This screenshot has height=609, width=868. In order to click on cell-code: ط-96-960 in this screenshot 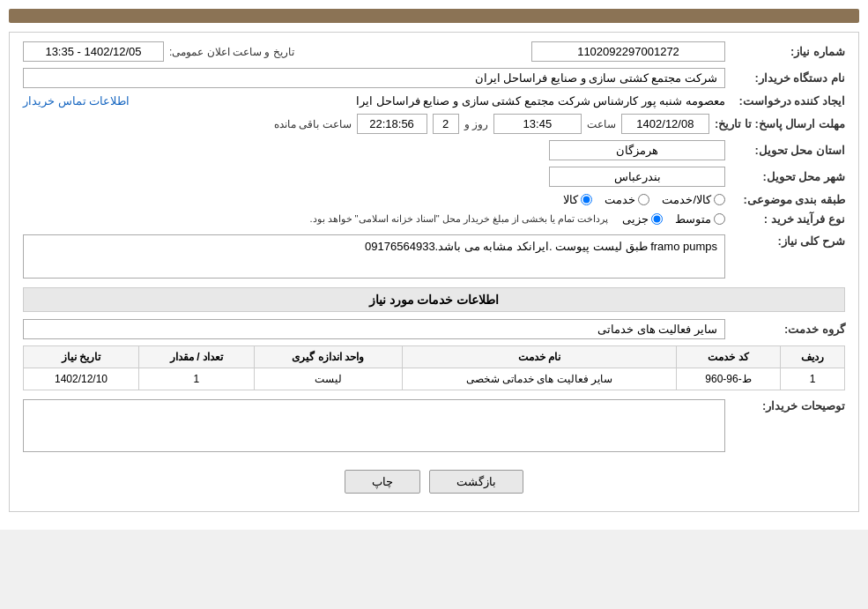, I will do `click(729, 379)`.